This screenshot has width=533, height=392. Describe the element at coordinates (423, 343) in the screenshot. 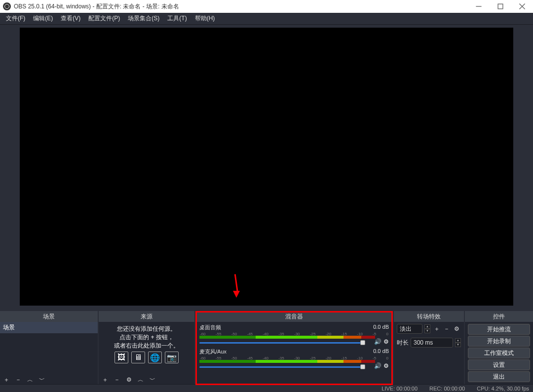

I see `duration-value: 300 ms` at that location.